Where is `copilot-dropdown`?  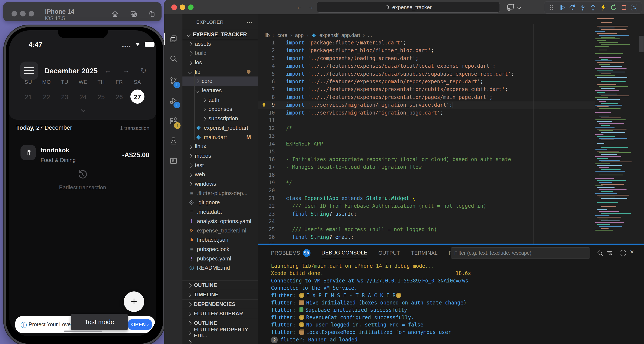 copilot-dropdown is located at coordinates (519, 8).